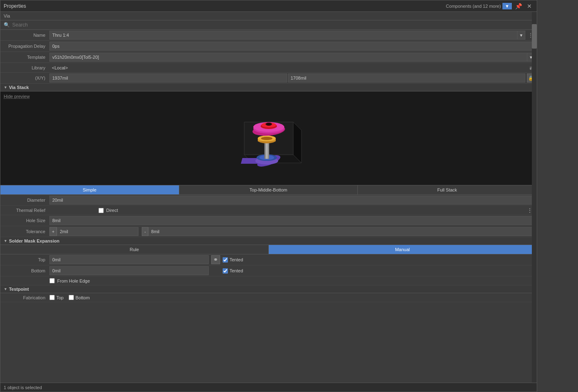  I want to click on library-value: <Local>, so click(288, 68).